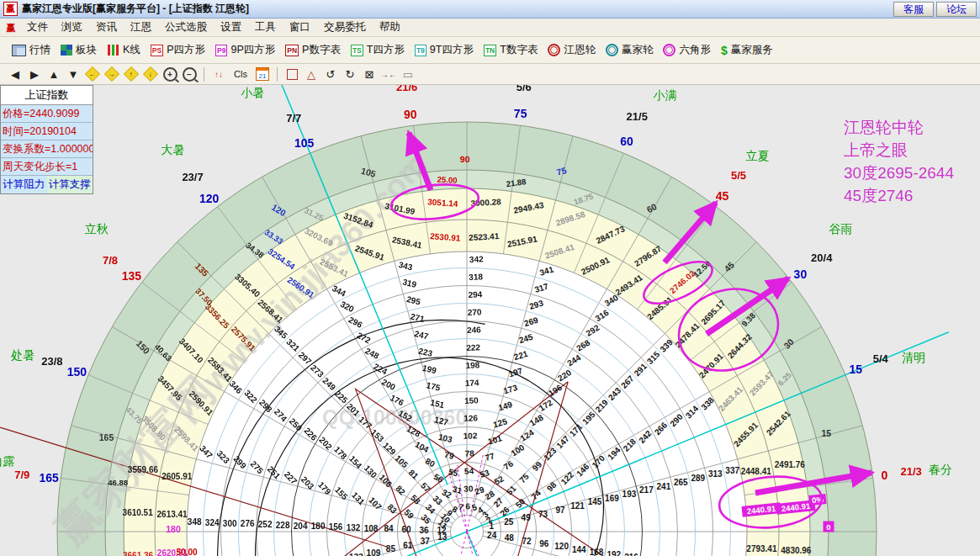  Describe the element at coordinates (490, 28) in the screenshot. I see `menubar: 赢 文件浏览资讯江恩公式选股设置工具窗口交易委托帮助` at that location.